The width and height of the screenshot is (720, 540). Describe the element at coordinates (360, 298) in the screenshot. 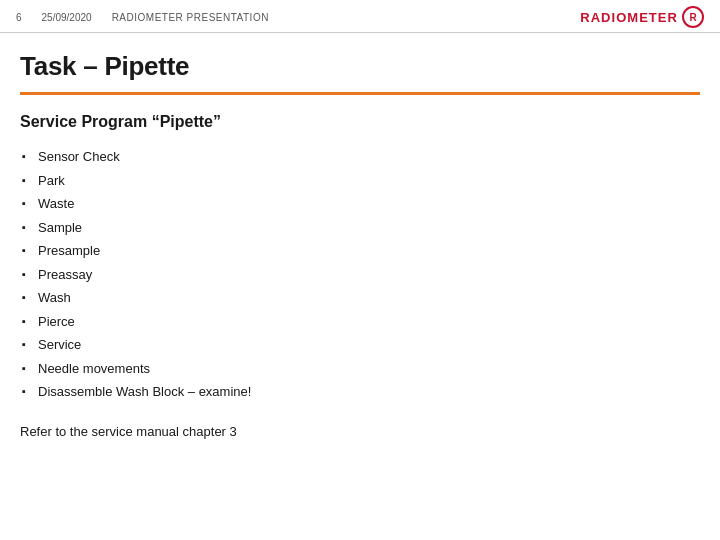

I see `list-item: Wash` at that location.